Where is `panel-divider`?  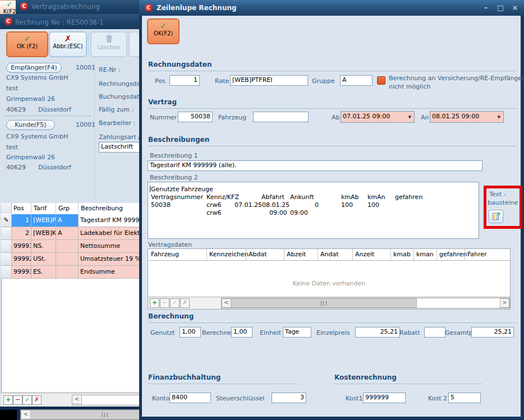
panel-divider is located at coordinates (94, 132).